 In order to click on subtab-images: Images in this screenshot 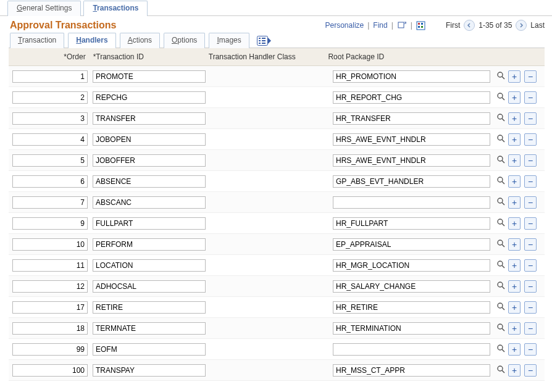, I will do `click(228, 41)`.